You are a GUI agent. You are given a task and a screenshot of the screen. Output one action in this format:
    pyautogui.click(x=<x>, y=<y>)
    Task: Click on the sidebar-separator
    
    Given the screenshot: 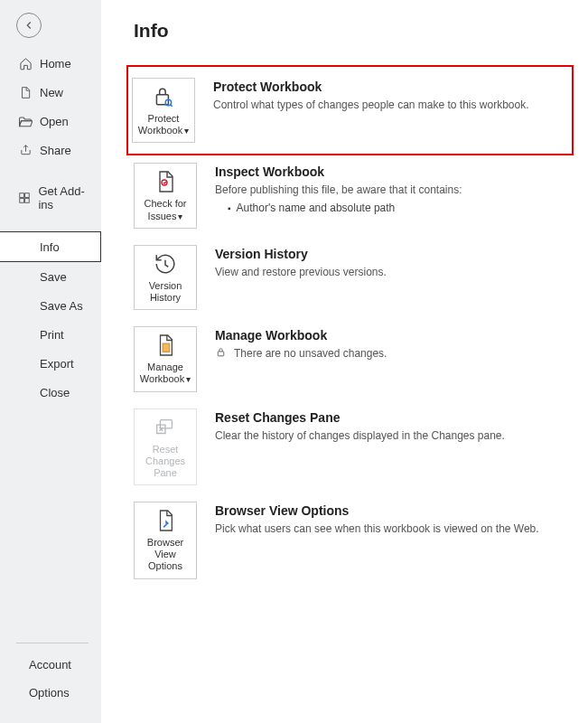 What is the action you would take?
    pyautogui.click(x=52, y=643)
    